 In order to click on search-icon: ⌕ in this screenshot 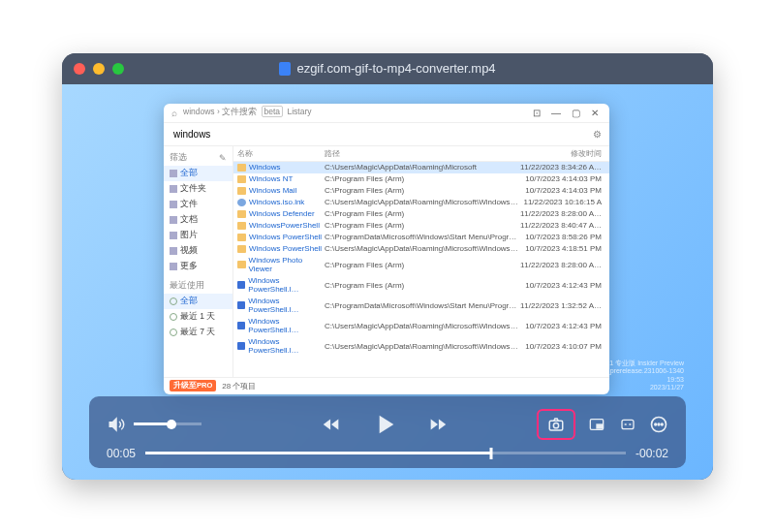, I will do `click(174, 112)`.